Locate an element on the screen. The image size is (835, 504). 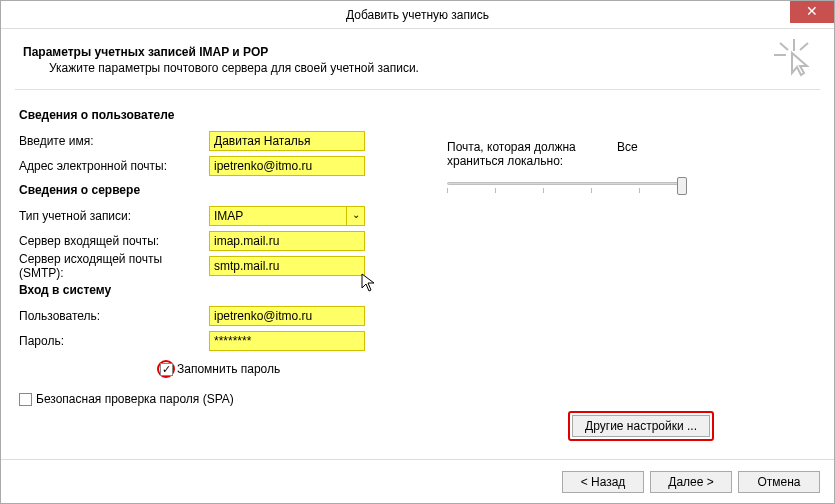
close-button: ✕ is located at coordinates (812, 12).